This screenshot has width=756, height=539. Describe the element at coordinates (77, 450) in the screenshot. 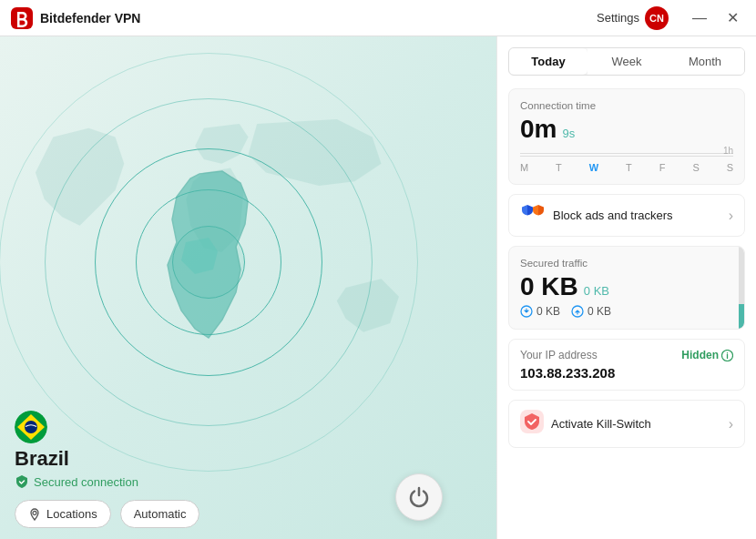

I see `country-info: Brazil Secured connection` at that location.